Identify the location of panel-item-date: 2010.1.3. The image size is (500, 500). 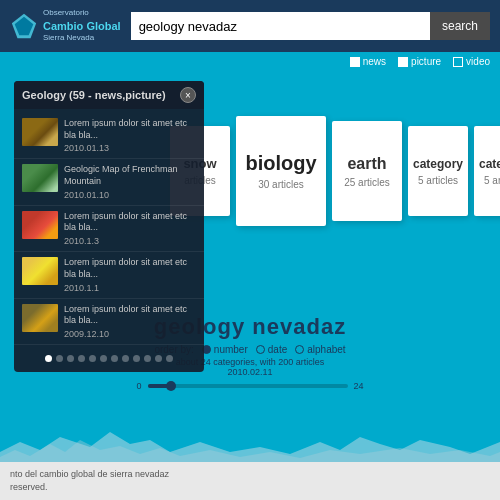
(130, 241).